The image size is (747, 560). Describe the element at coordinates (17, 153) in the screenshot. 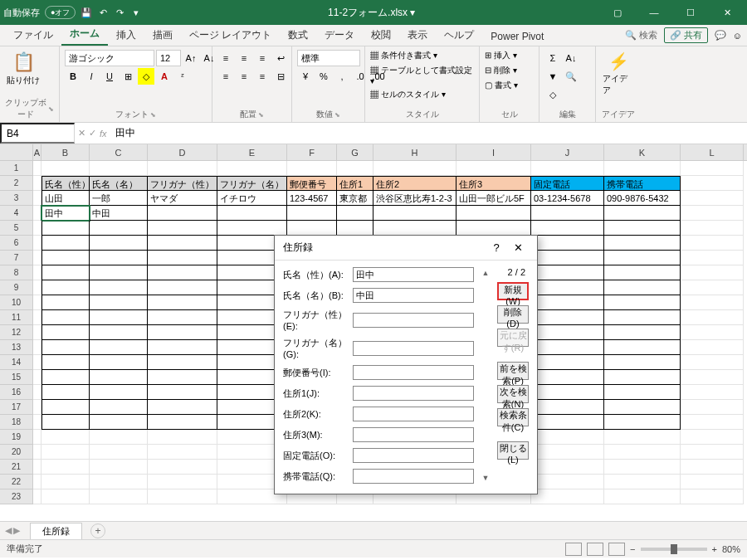

I see `select-all-corner` at that location.